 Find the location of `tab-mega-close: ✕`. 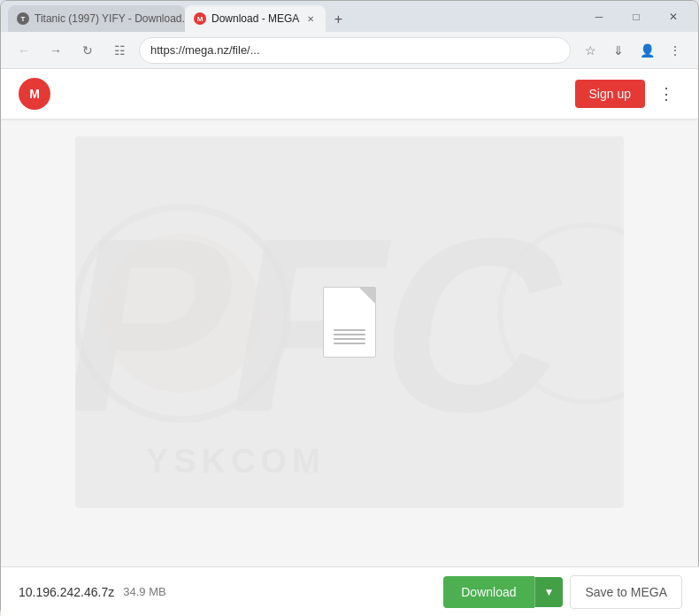

tab-mega-close: ✕ is located at coordinates (311, 19).